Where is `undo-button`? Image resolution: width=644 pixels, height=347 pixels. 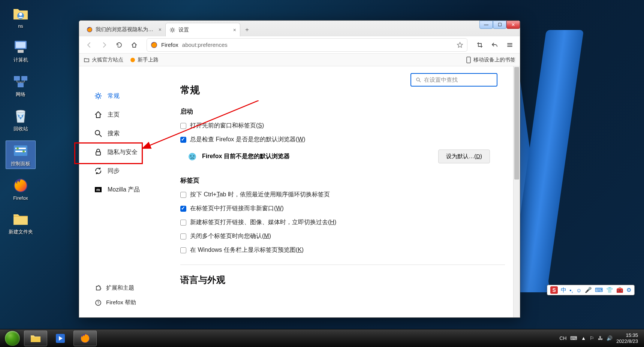 undo-button is located at coordinates (495, 45).